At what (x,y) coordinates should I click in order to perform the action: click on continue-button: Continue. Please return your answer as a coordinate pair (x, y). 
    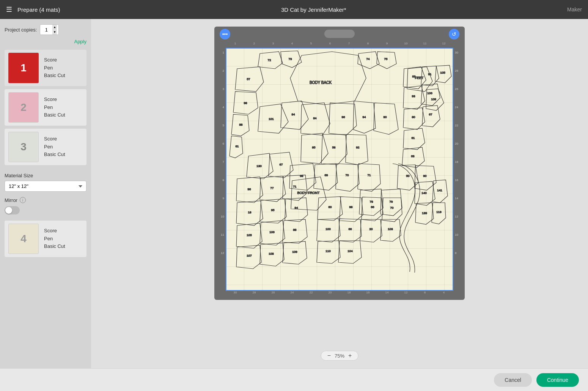
    Looking at the image, I should click on (558, 380).